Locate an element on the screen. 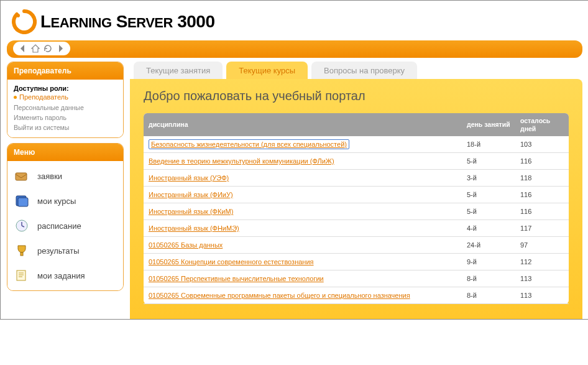  tabs: Текущие занятияТекущие курсыВопросы на п… is located at coordinates (356, 70).